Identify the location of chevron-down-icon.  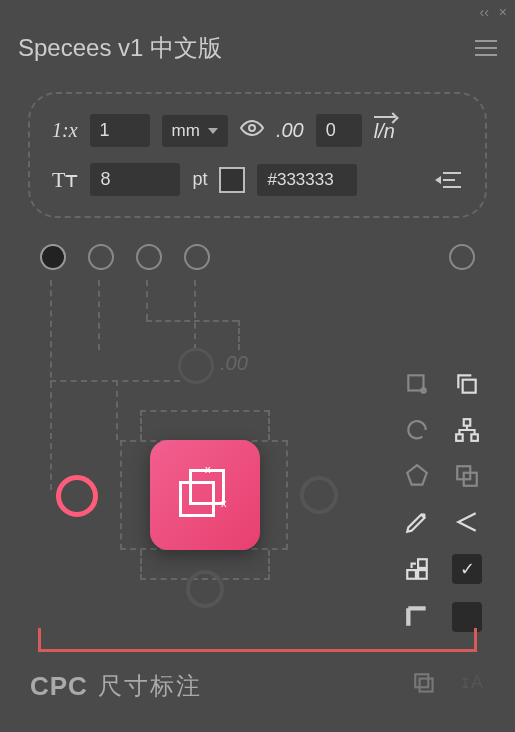
(213, 131).